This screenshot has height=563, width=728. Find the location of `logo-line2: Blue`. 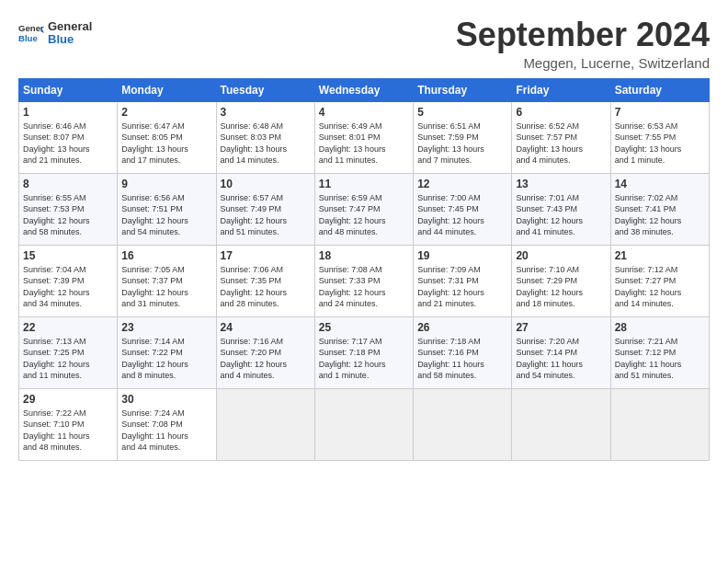

logo-line2: Blue is located at coordinates (70, 40).